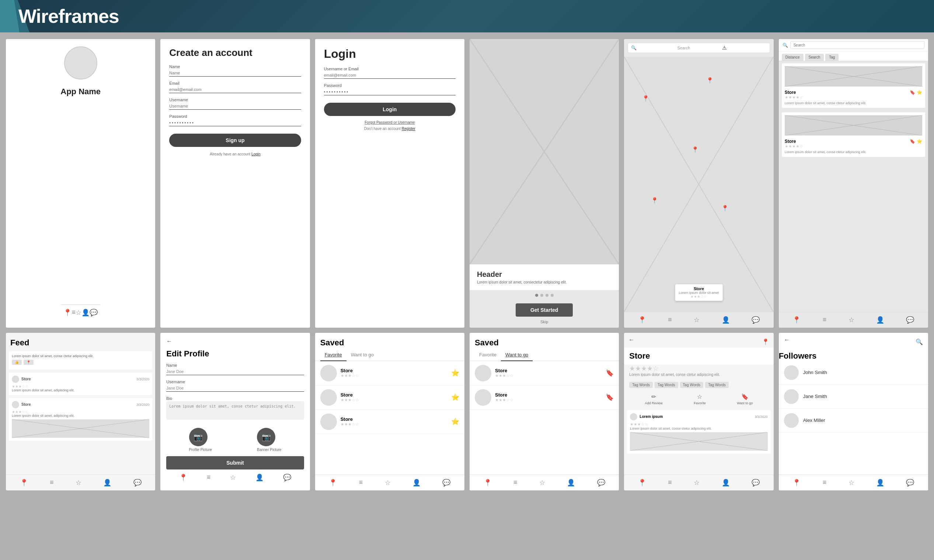  I want to click on favorite-action: ☆ Favorite, so click(700, 399).